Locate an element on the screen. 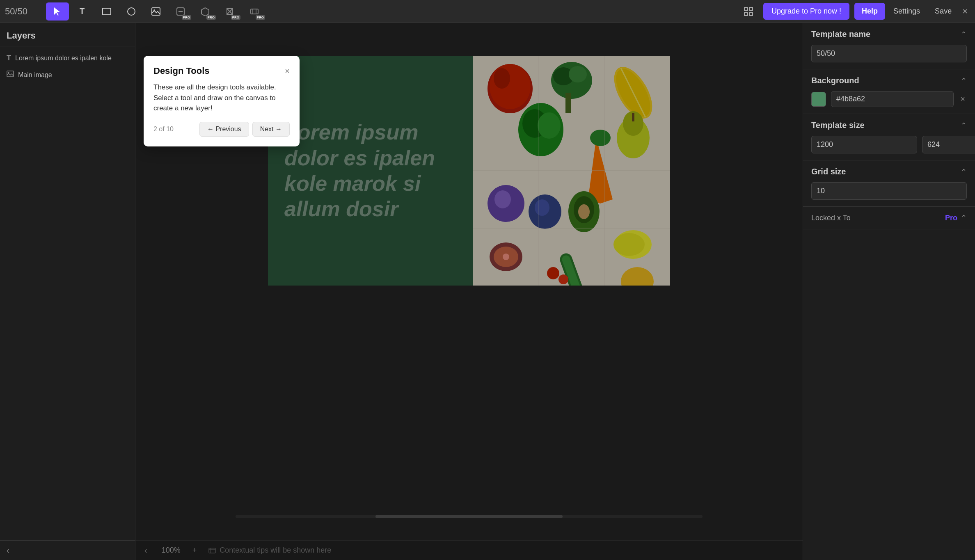 The image size is (975, 560). pro-section: Locked x To Pro ⌃ is located at coordinates (889, 218).